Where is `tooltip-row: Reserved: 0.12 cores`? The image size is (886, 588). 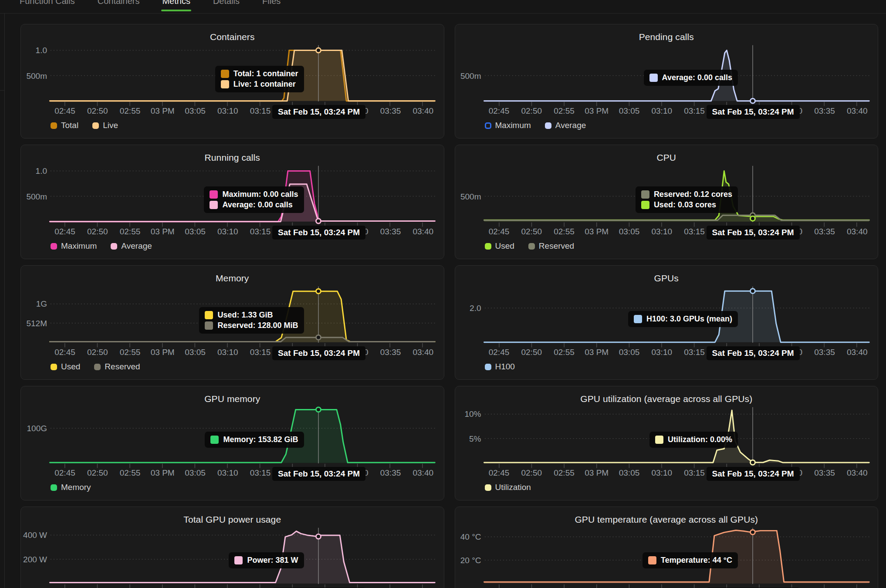
tooltip-row: Reserved: 0.12 cores is located at coordinates (686, 194).